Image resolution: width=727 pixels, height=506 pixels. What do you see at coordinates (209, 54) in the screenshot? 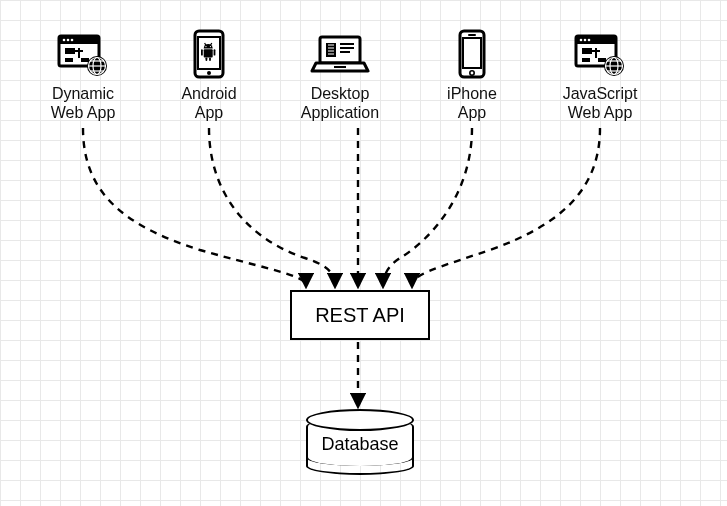
I see `android-phone-icon` at bounding box center [209, 54].